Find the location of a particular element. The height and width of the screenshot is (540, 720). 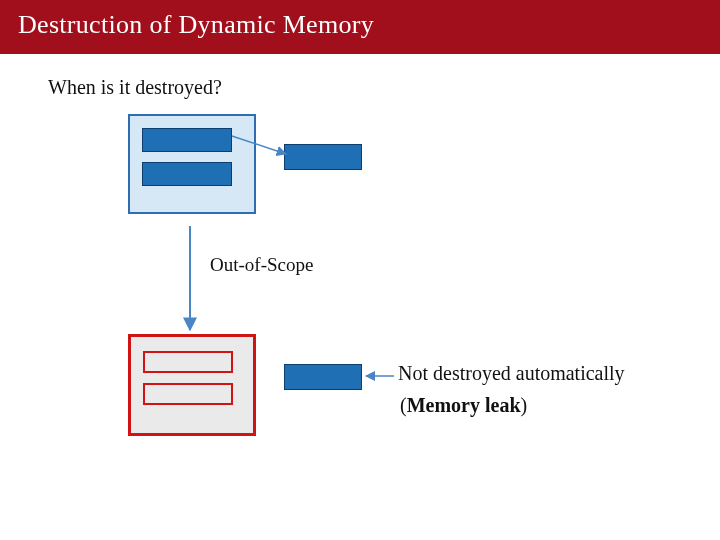

heap-alloc-survived is located at coordinates (323, 377).